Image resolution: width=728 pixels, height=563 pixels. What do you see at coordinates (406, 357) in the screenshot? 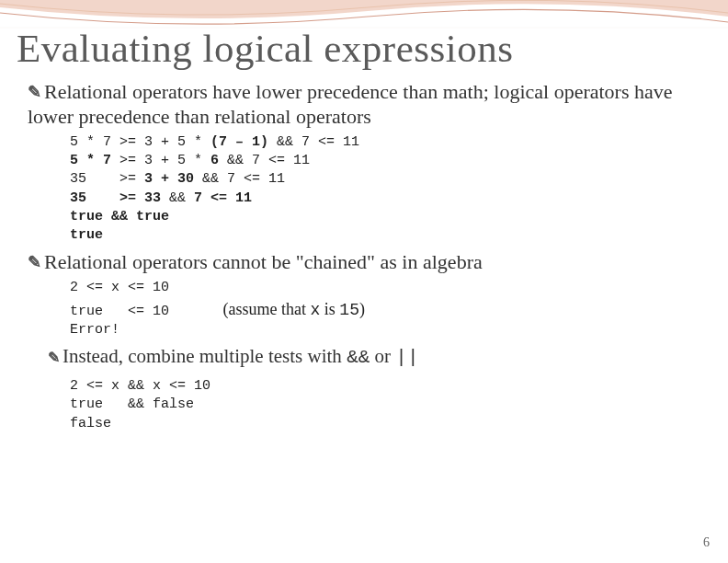
I see `inline-or: ||` at bounding box center [406, 357].